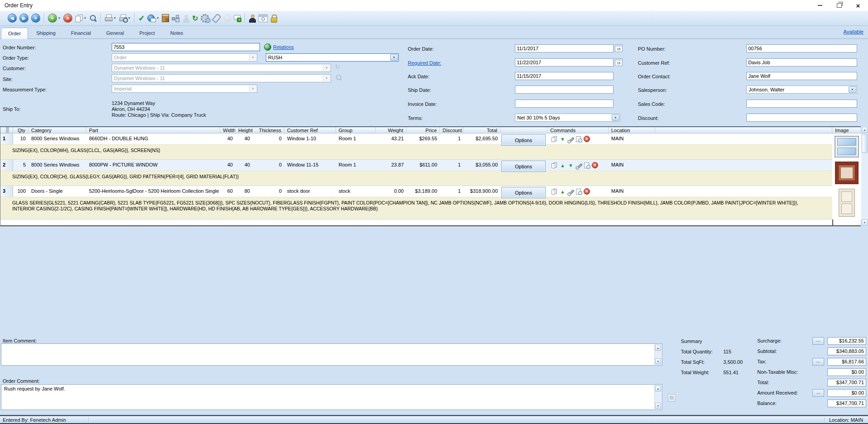  I want to click on minimize-button, so click(820, 5).